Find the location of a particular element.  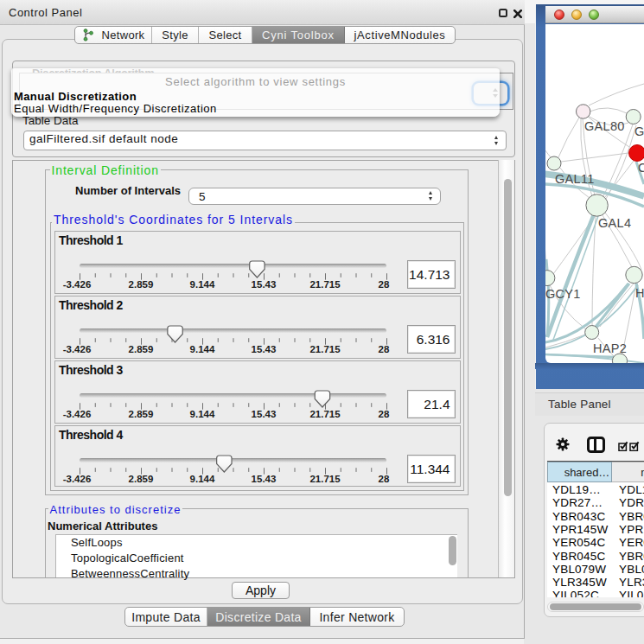

svg-text: GA is located at coordinates (640, 131).